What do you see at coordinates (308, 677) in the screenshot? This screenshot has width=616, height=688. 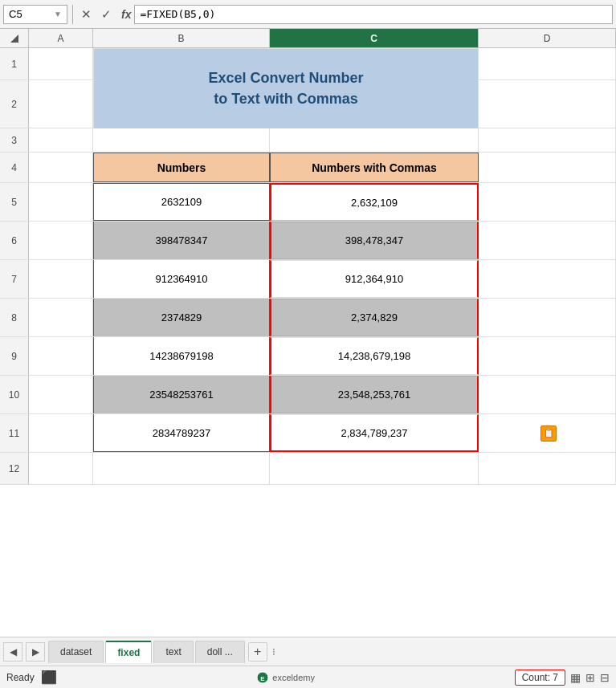 I see `status-bar: Ready ⬛ E exceldemy Count: 7 ▦ ⊞ ⊟` at bounding box center [308, 677].